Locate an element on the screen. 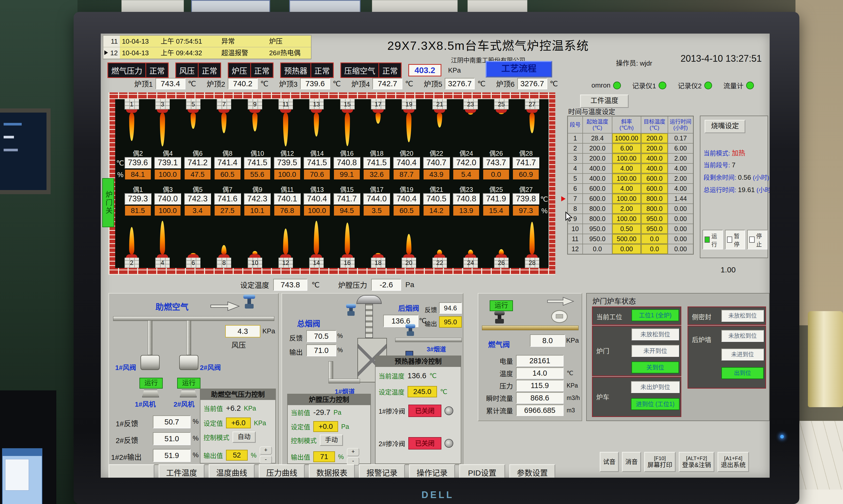 This screenshot has height=504, width=843. alarm-row: 12 10-04-13 上午 09:44:32 超温报警 26#热电偶 is located at coordinates (207, 53).